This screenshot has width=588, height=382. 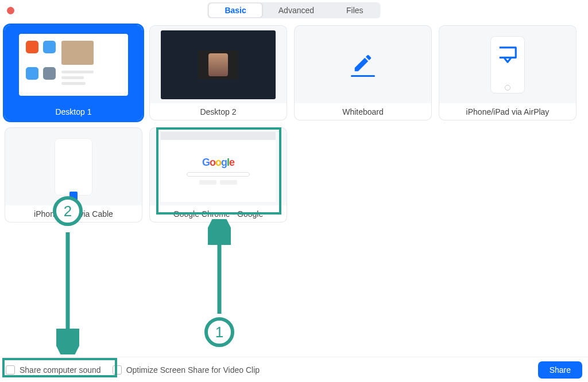 I want to click on mode-tabbar: Basic Advanced Files, so click(x=294, y=10).